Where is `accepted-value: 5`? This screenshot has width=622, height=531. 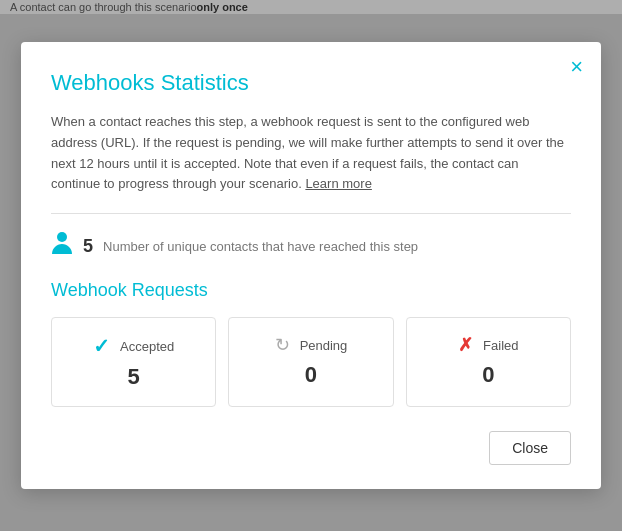 accepted-value: 5 is located at coordinates (134, 377).